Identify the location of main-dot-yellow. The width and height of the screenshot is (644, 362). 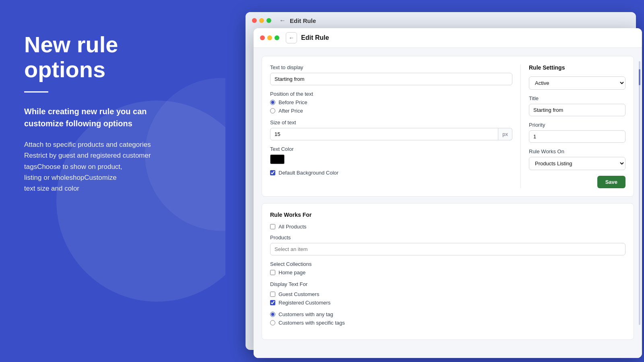
(270, 38).